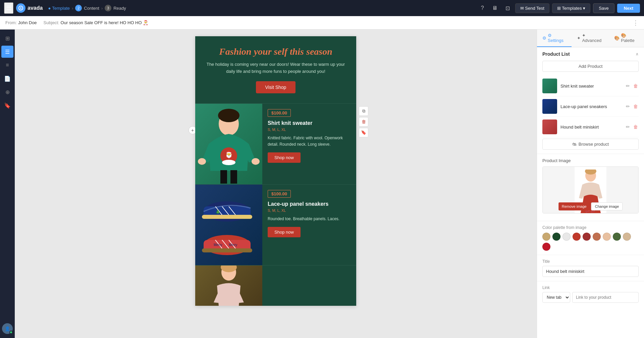 The width and height of the screenshot is (644, 338). What do you see at coordinates (7, 65) in the screenshot?
I see `sidebar-icon-blocks: ≡` at bounding box center [7, 65].